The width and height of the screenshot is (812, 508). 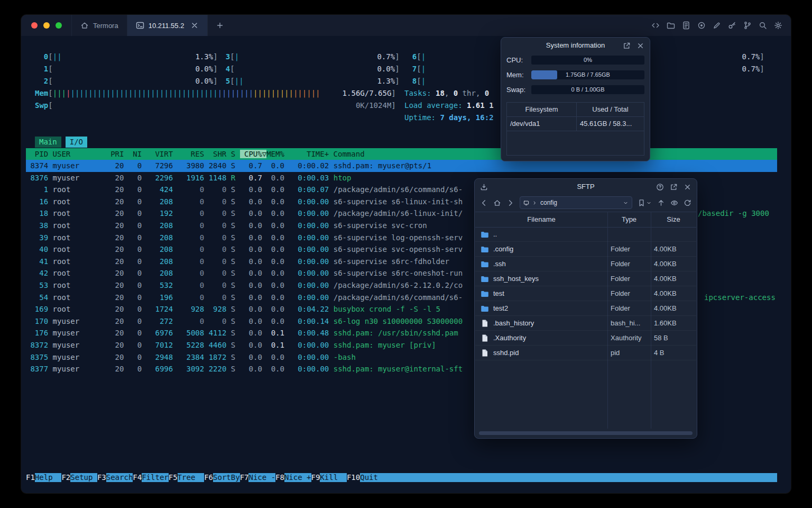 I want to click on forward-icon, so click(x=511, y=203).